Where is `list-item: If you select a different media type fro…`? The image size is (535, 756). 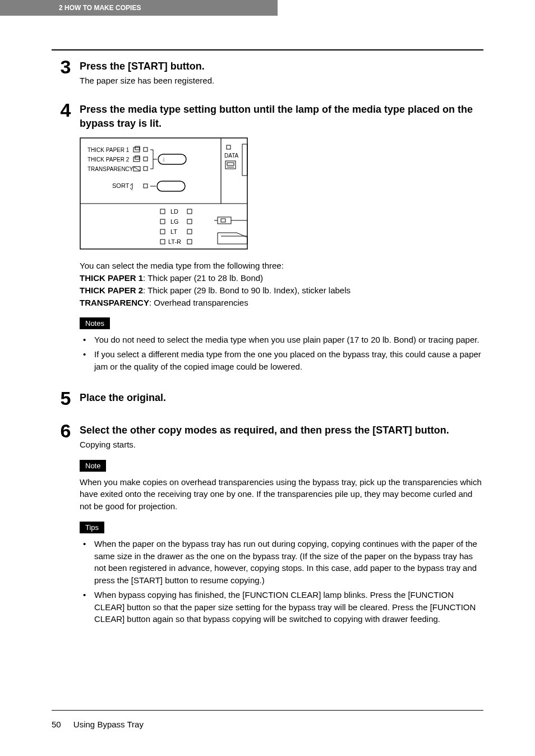 list-item: If you select a different media type fro… is located at coordinates (285, 361).